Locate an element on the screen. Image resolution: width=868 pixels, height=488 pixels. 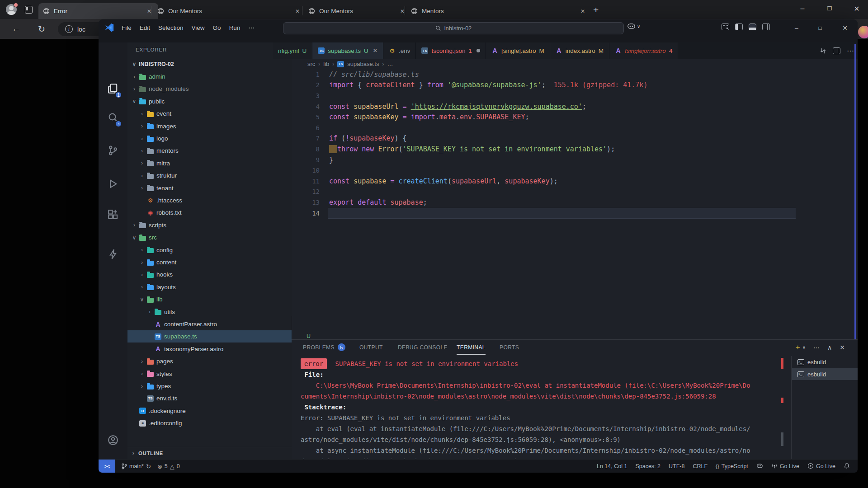
breadcrumb-item: supabase.ts is located at coordinates (363, 64).